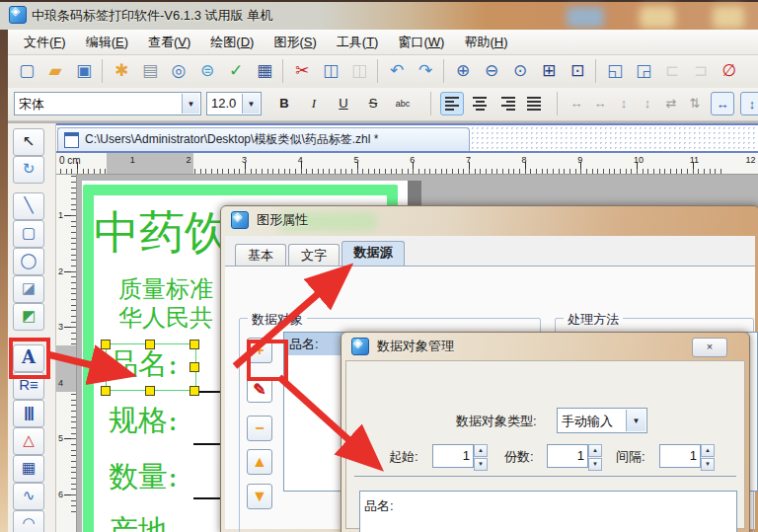 Image resolution: width=758 pixels, height=532 pixels. I want to click on database-check-button: ✓, so click(236, 71).